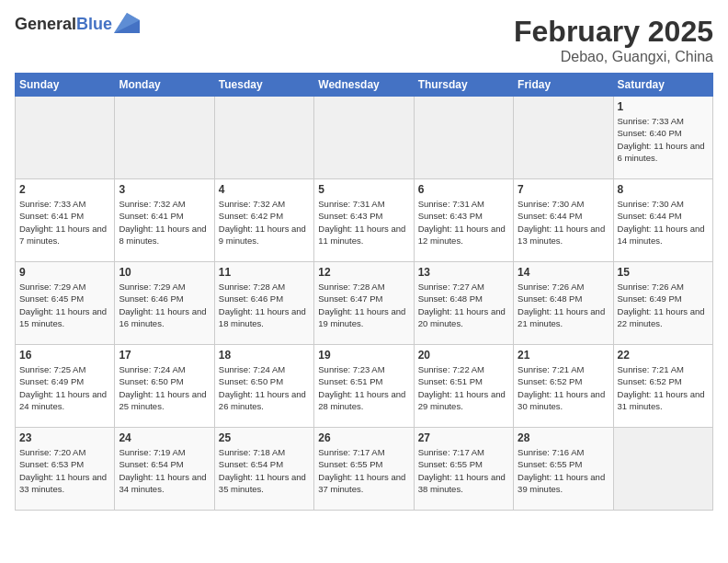  Describe the element at coordinates (265, 453) in the screenshot. I see `day-info: Sunrise: 7:18 AM` at that location.